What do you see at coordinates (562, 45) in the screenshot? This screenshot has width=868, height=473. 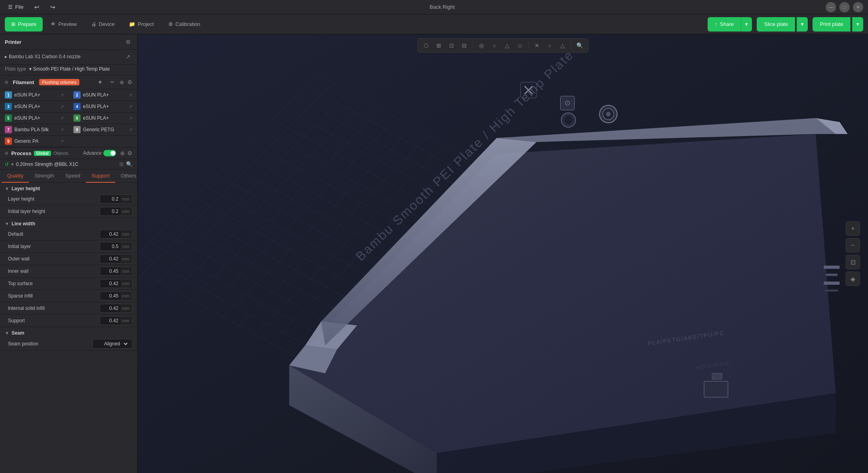 I see `vt-triangle-btn: △` at bounding box center [562, 45].